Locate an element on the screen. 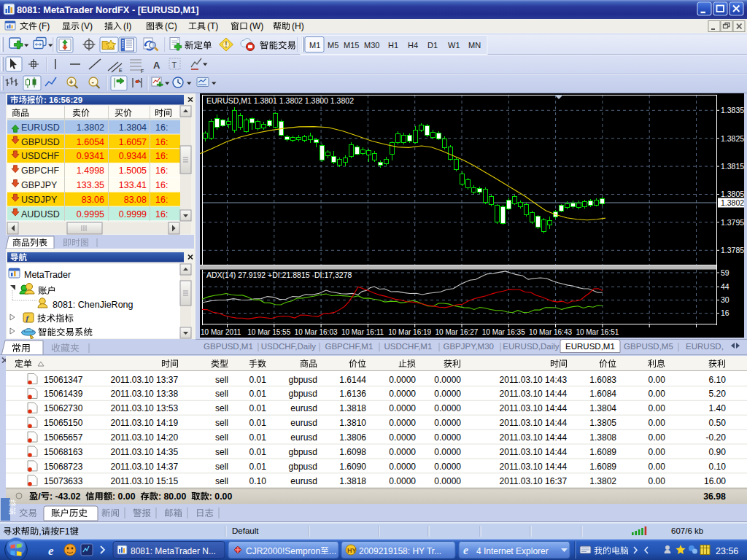 The height and width of the screenshot is (560, 747). svg-text: 15068163 is located at coordinates (63, 452).